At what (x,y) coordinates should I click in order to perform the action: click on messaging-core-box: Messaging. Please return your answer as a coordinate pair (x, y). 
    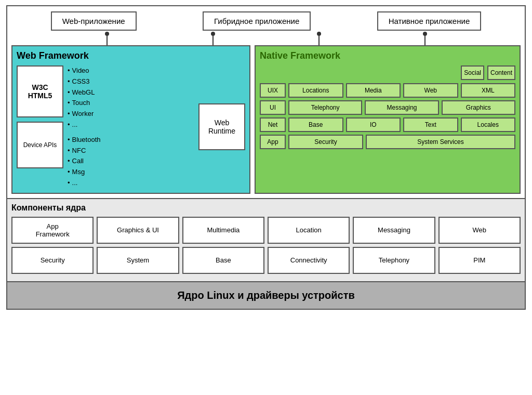
    Looking at the image, I should click on (394, 230).